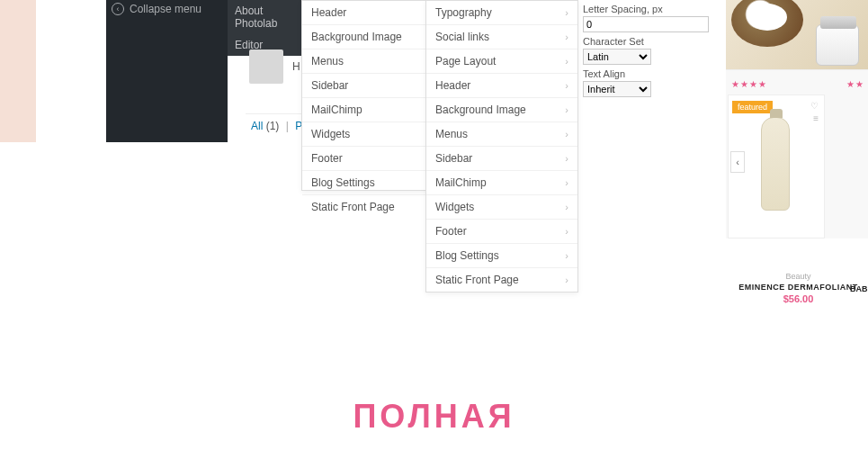  What do you see at coordinates (749, 85) in the screenshot?
I see `stars-left: ★★★★` at bounding box center [749, 85].